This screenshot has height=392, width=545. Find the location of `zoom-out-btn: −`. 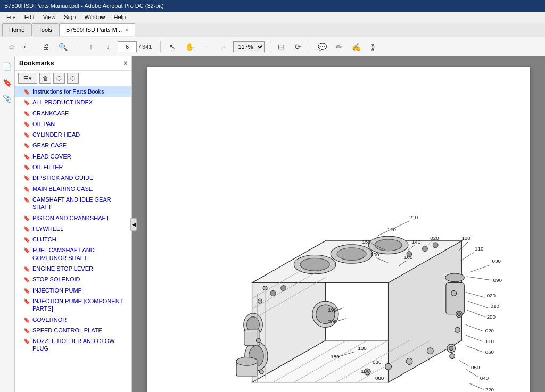

zoom-out-btn: − is located at coordinates (207, 47).